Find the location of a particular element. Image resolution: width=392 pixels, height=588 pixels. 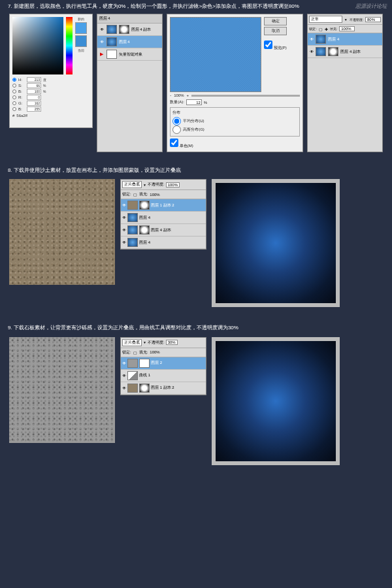

mono-checkbox: 单色(M) is located at coordinates (182, 144).